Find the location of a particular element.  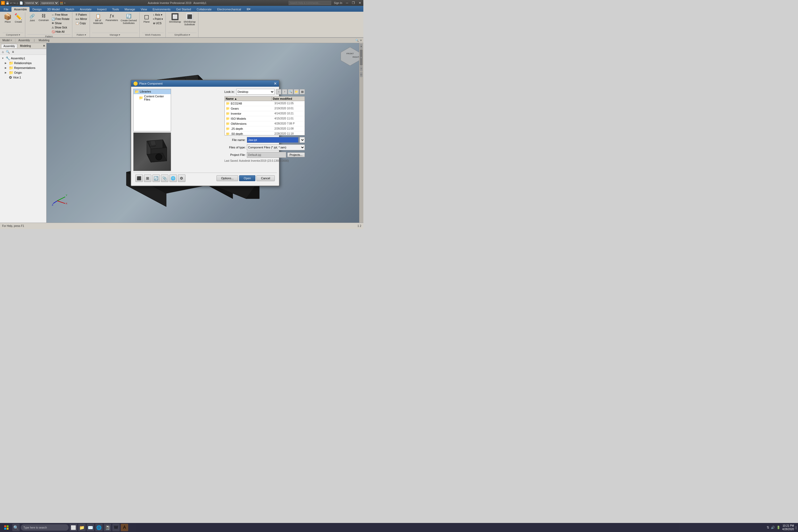

tab-assemble: Assemble is located at coordinates (20, 9).